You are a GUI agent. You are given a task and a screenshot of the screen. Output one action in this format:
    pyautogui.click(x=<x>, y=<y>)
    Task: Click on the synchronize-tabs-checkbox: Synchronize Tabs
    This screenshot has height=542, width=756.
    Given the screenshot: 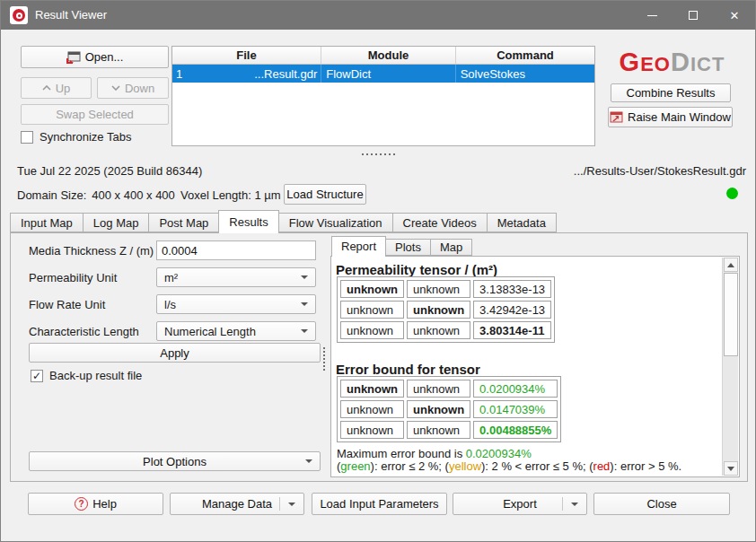 What is the action you would take?
    pyautogui.click(x=75, y=136)
    